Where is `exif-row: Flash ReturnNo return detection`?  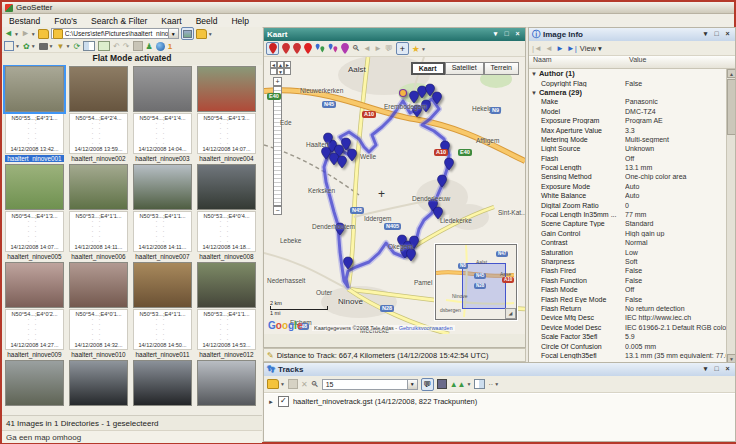 exif-row: Flash ReturnNo return detection is located at coordinates (632, 308).